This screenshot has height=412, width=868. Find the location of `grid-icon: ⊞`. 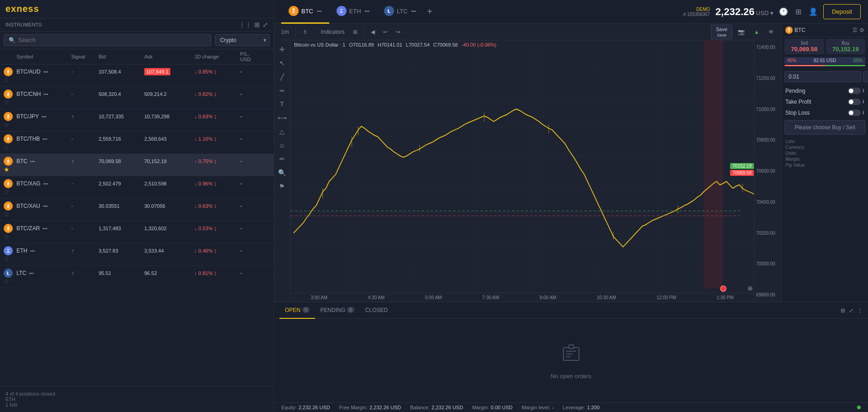

grid-icon: ⊞ is located at coordinates (257, 25).